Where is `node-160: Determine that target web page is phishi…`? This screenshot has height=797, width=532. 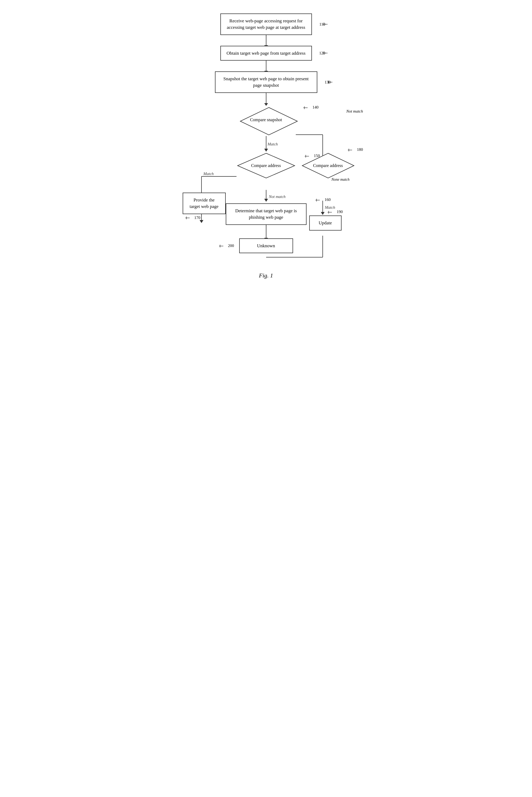
node-160: Determine that target web page is phishi… is located at coordinates (266, 214).